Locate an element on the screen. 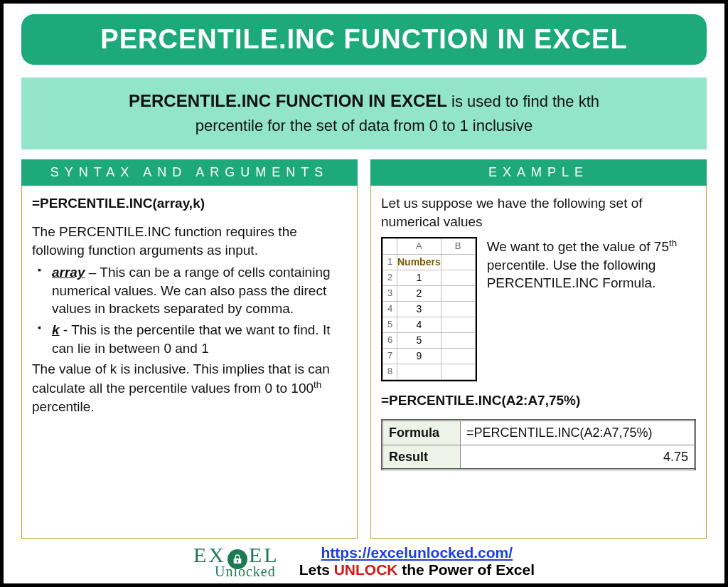  col-header: A is located at coordinates (419, 246).